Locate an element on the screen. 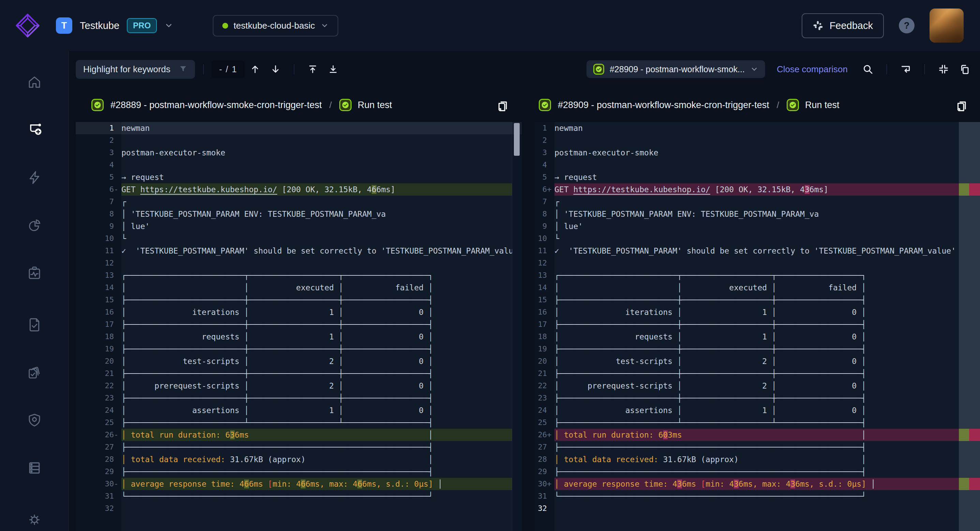 The width and height of the screenshot is (980, 531). next-match-button is located at coordinates (275, 69).